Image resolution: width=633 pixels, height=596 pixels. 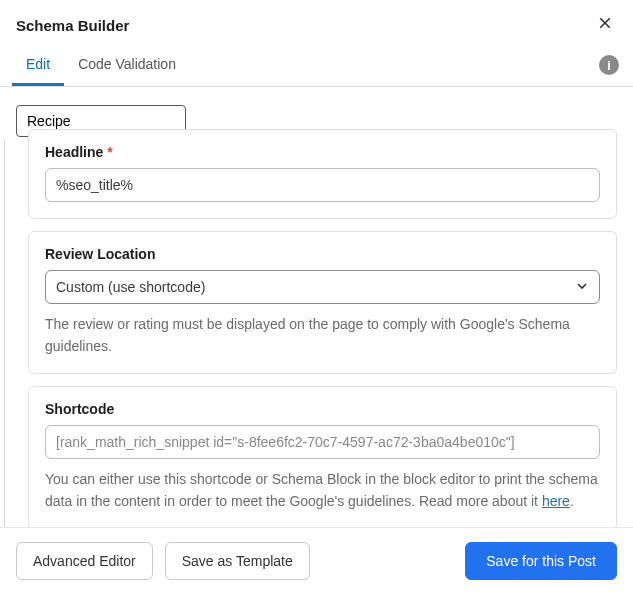 What do you see at coordinates (322, 442) in the screenshot?
I see `shortcode-input` at bounding box center [322, 442].